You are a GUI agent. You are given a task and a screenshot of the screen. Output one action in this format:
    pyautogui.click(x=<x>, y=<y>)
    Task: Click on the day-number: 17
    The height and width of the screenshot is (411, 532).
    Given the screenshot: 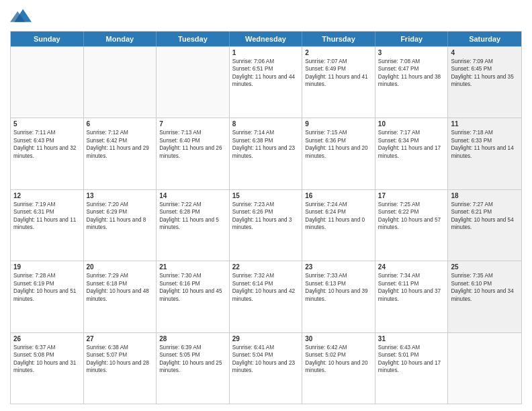 What is the action you would take?
    pyautogui.click(x=412, y=196)
    